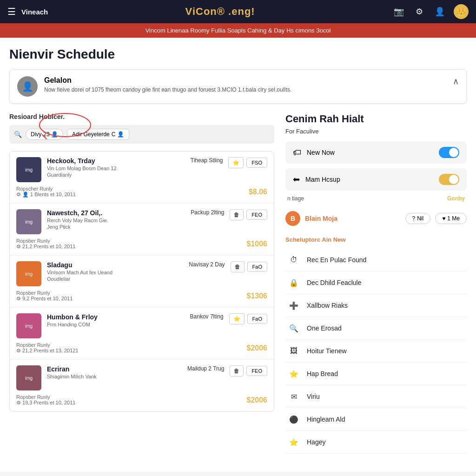 The image size is (476, 476). What do you see at coordinates (206, 264) in the screenshot?
I see `listing-tag: Navisay 2 Day` at bounding box center [206, 264].